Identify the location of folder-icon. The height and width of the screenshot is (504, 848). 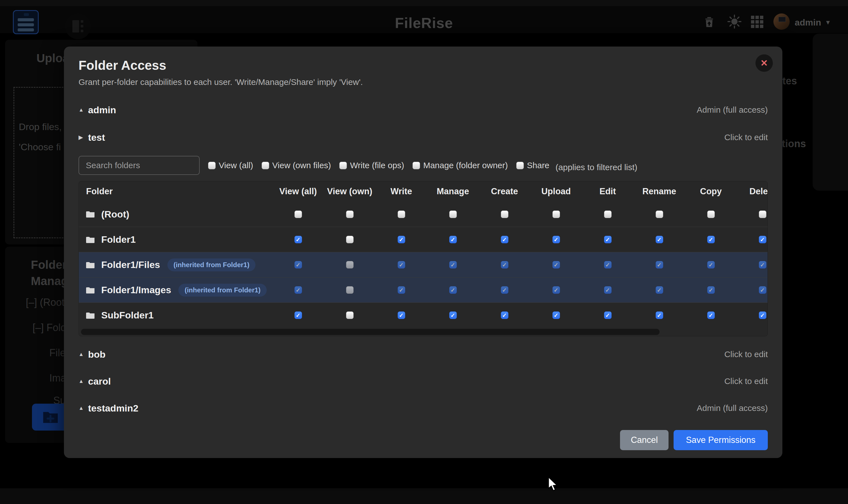
(90, 290).